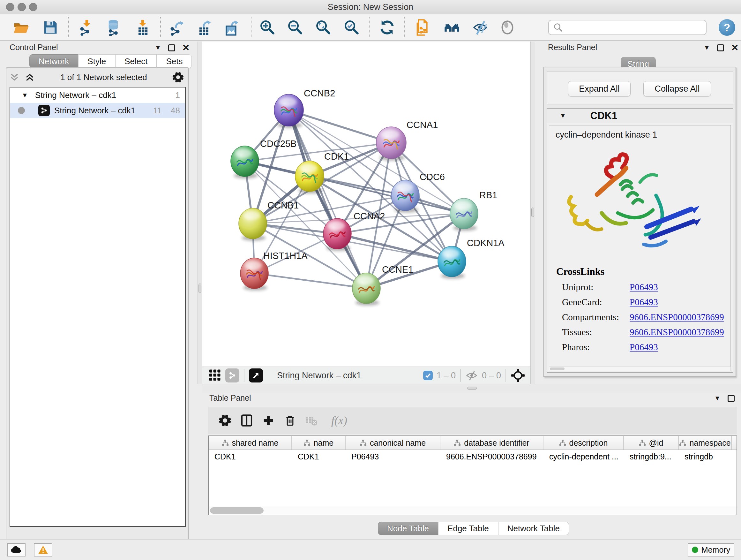 The height and width of the screenshot is (560, 741). What do you see at coordinates (16, 550) in the screenshot?
I see `cloud-status-button` at bounding box center [16, 550].